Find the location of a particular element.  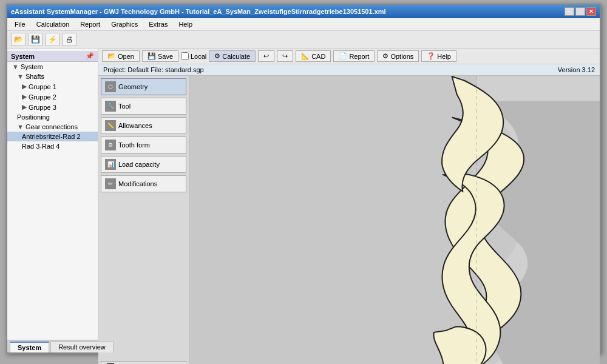

tree-item-gruppe1: ▶ Gruppe 1 is located at coordinates (52, 86).